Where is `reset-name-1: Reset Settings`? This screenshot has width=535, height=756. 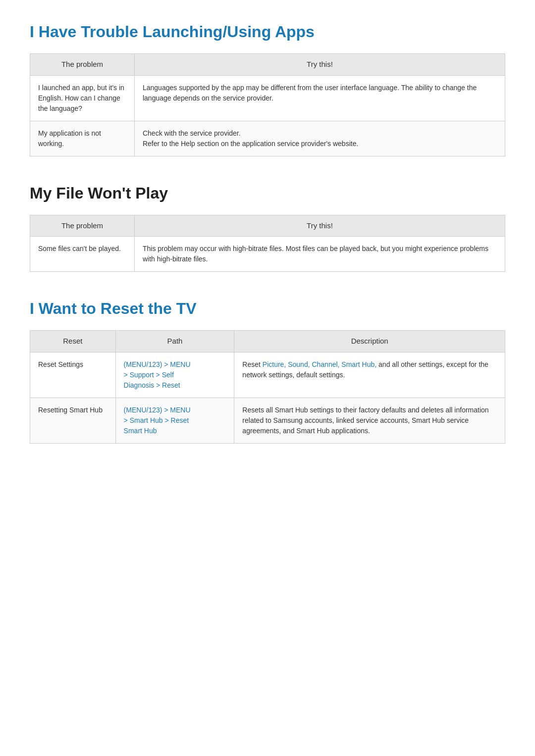 reset-name-1: Reset Settings is located at coordinates (73, 375).